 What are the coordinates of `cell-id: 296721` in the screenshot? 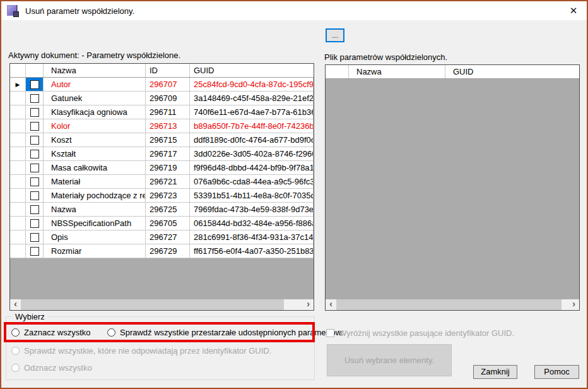 It's located at (168, 182).